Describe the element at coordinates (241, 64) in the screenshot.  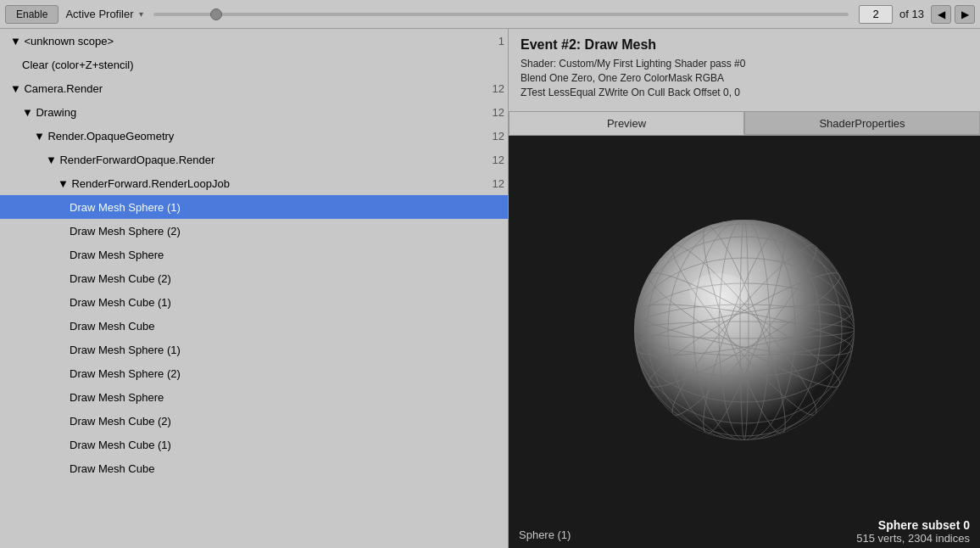
I see `tree-row-text: Clear (color+Z+stencil)` at that location.